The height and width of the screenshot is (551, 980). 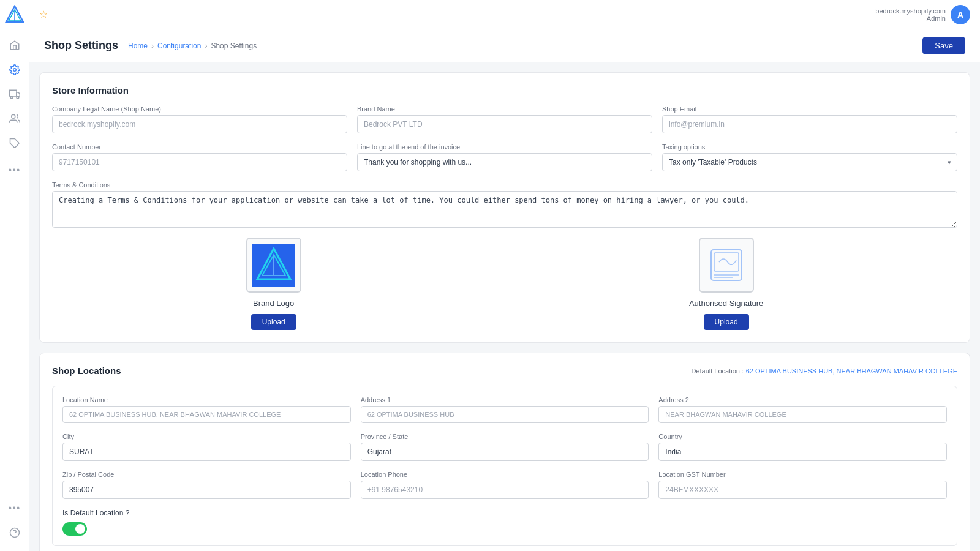 I want to click on address1-input, so click(x=505, y=414).